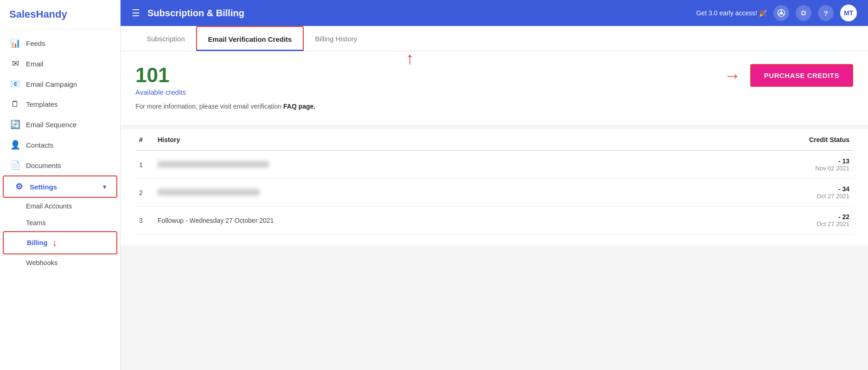 The width and height of the screenshot is (868, 370). Describe the element at coordinates (36, 223) in the screenshot. I see `sub-nav-label: Teams` at that location.